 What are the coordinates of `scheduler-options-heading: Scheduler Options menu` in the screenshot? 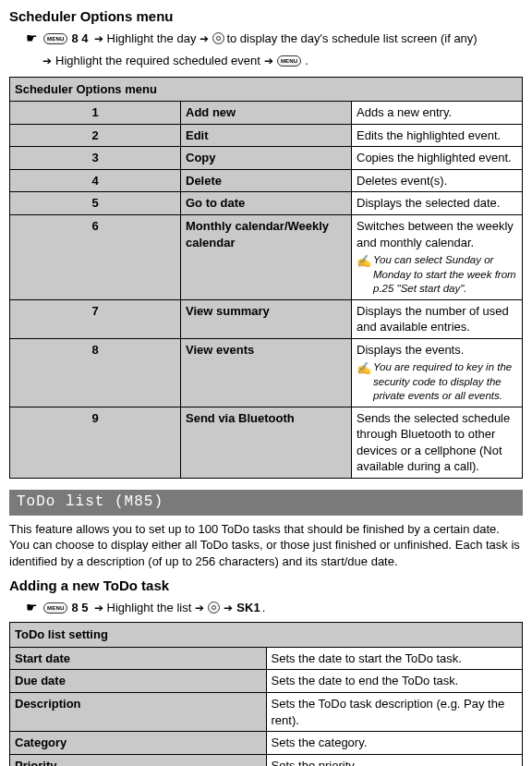 It's located at (266, 17).